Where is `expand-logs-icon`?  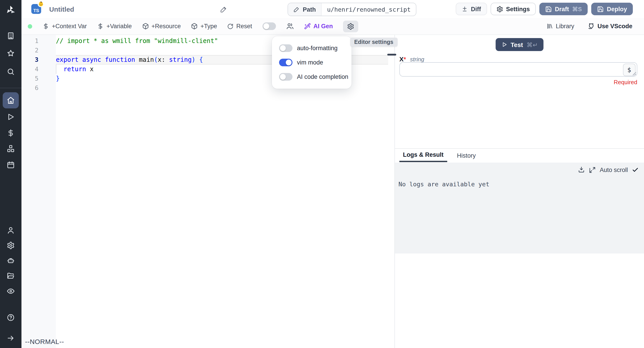
expand-logs-icon is located at coordinates (592, 170).